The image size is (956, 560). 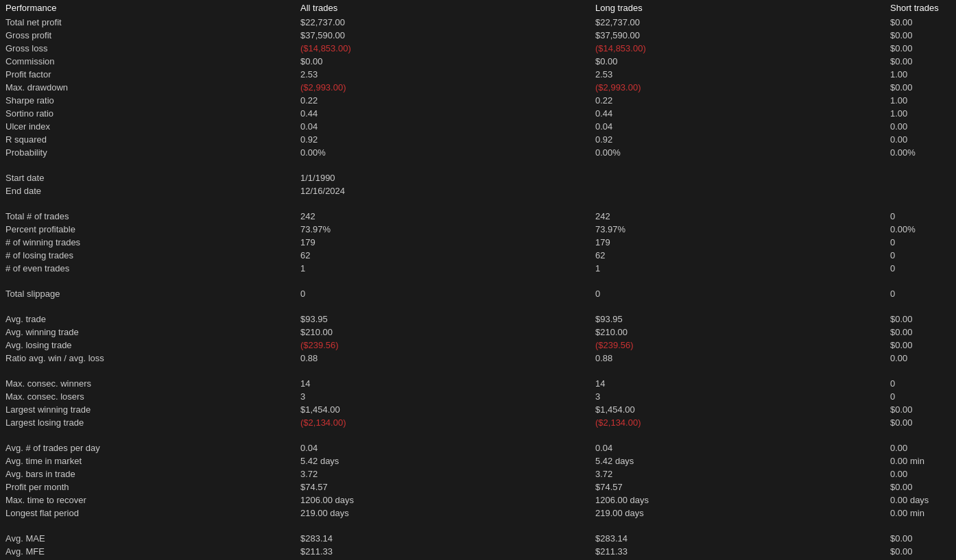 I want to click on row-label: Avg. time in market, so click(x=147, y=461).